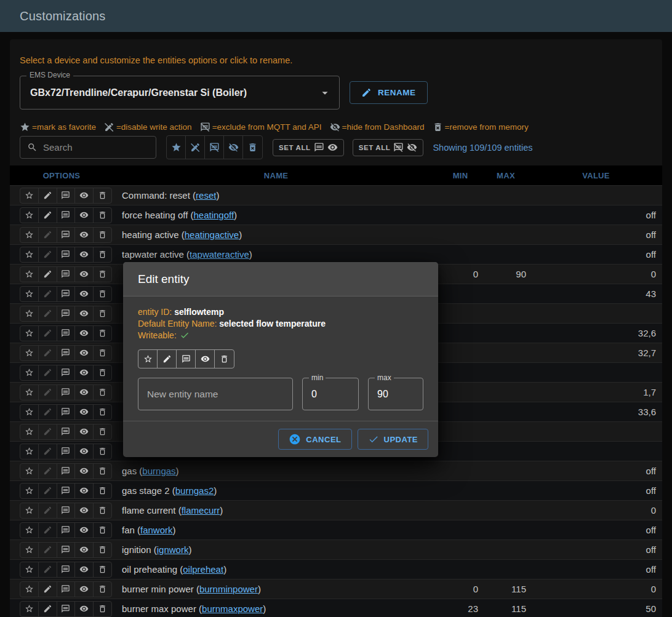  I want to click on filter-comment-off-button, so click(214, 148).